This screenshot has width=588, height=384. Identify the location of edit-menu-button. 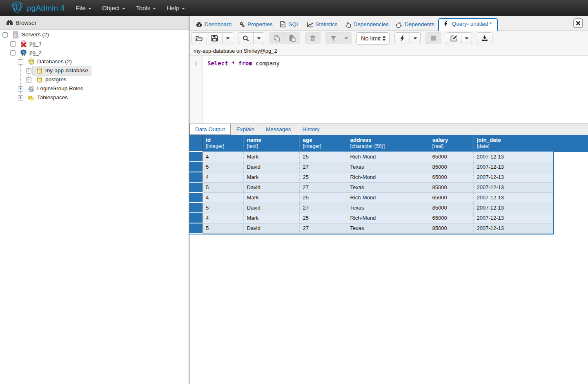
(467, 38).